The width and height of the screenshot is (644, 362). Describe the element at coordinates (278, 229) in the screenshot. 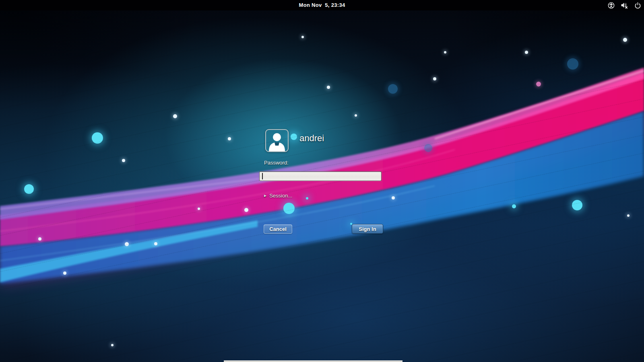

I see `cancel-button-label: Cancel` at that location.